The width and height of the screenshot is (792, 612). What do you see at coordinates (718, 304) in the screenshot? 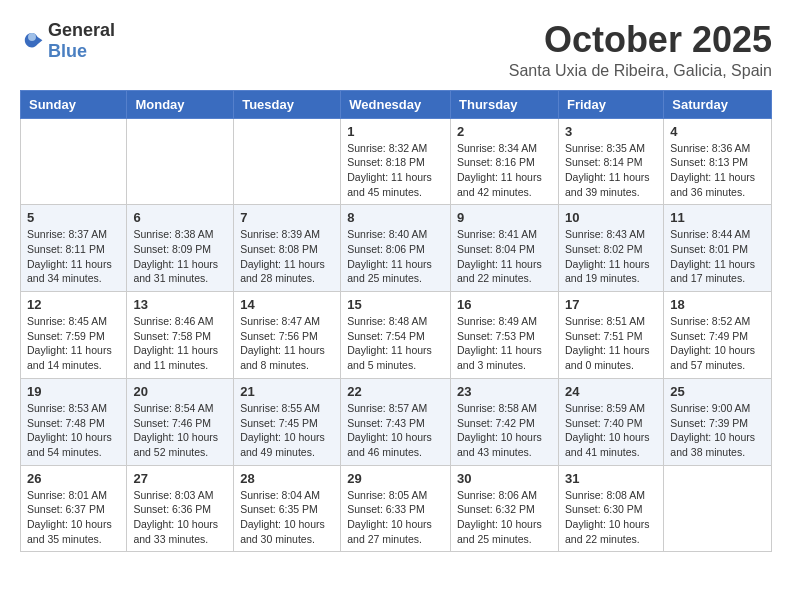
I see `day-number: 18` at bounding box center [718, 304].